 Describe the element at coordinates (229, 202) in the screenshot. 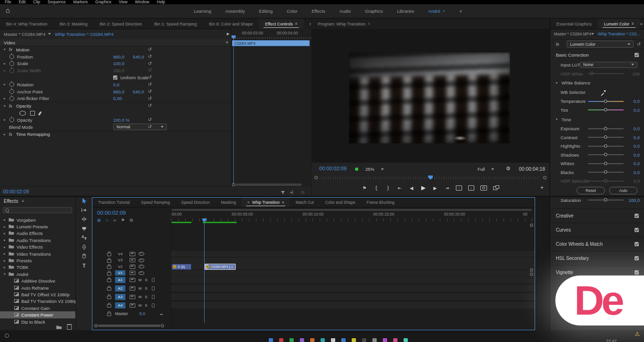

I see `timeline-tab-masking: Masking` at that location.